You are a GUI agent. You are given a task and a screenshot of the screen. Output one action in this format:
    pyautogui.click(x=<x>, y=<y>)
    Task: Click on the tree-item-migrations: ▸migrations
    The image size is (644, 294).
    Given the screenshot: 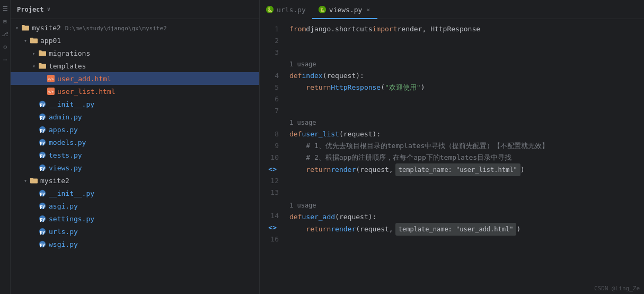 What is the action you would take?
    pyautogui.click(x=135, y=53)
    